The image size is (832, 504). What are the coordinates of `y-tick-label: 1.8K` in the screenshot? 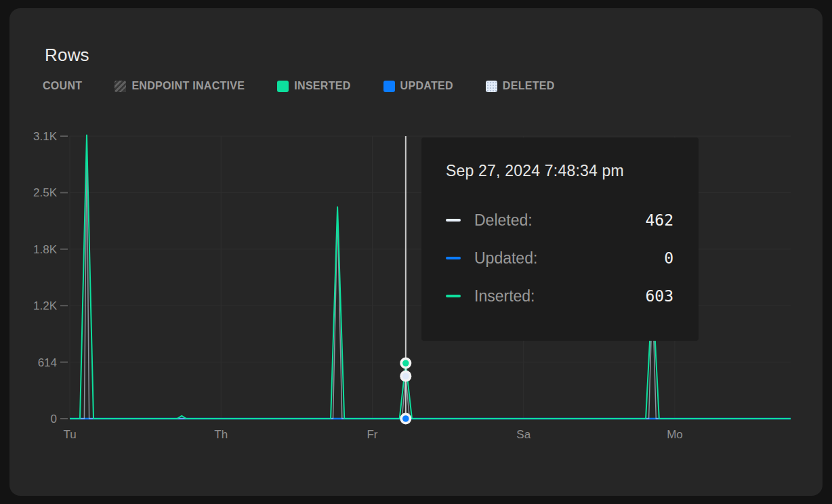 It's located at (45, 249).